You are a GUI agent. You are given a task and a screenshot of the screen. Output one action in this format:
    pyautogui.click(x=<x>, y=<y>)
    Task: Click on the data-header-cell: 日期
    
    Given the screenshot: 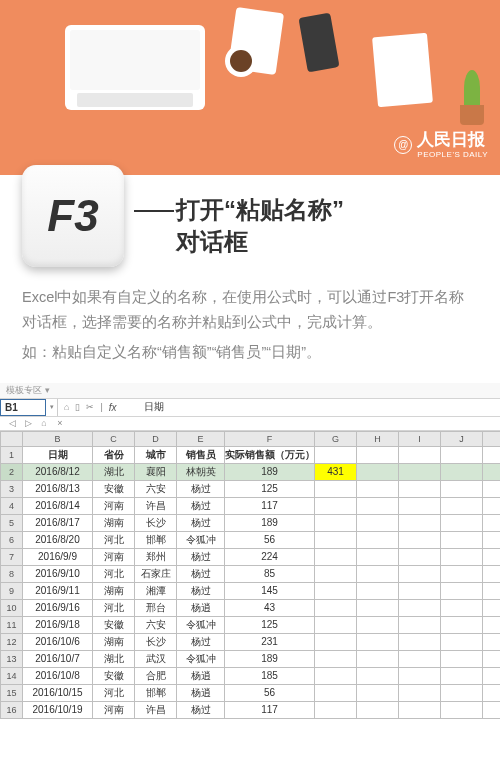 What is the action you would take?
    pyautogui.click(x=58, y=454)
    